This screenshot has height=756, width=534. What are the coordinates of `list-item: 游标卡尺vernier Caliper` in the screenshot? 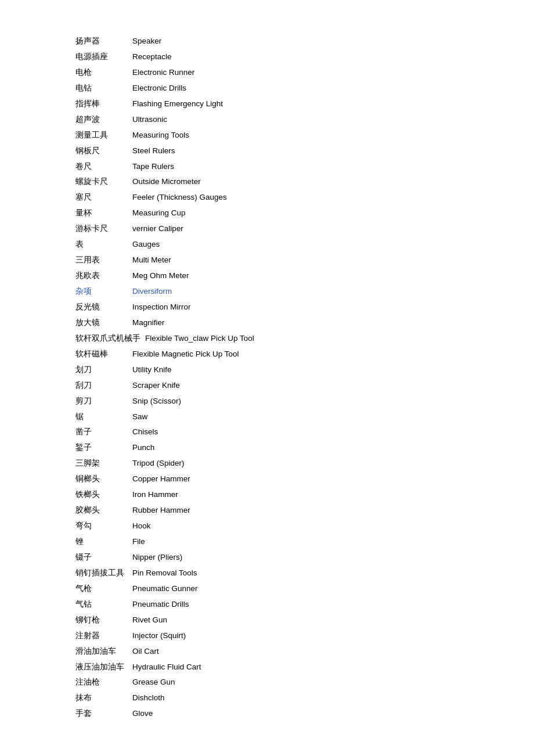 It's located at (267, 229).